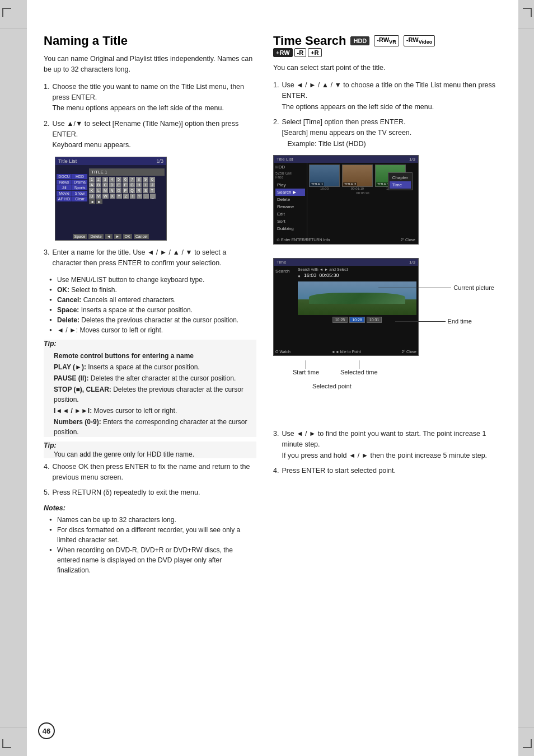  Describe the element at coordinates (285, 159) in the screenshot. I see `hdd-title-label: Title List` at that location.